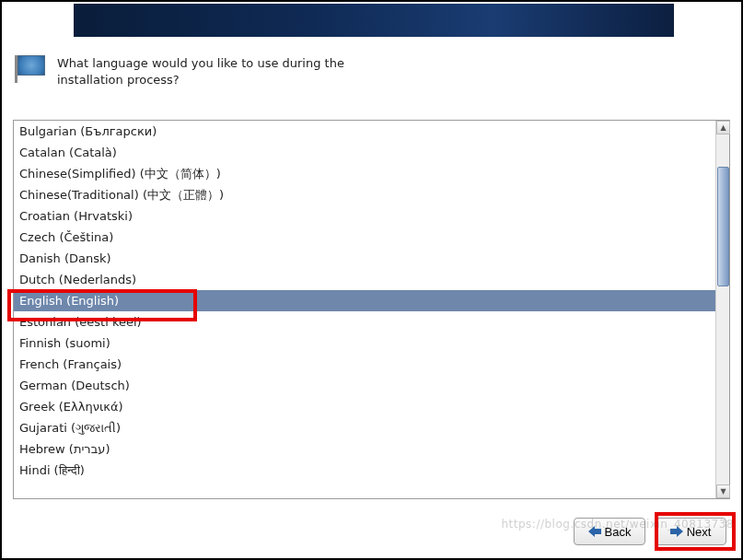  I want to click on language-option: French (Français), so click(365, 365).